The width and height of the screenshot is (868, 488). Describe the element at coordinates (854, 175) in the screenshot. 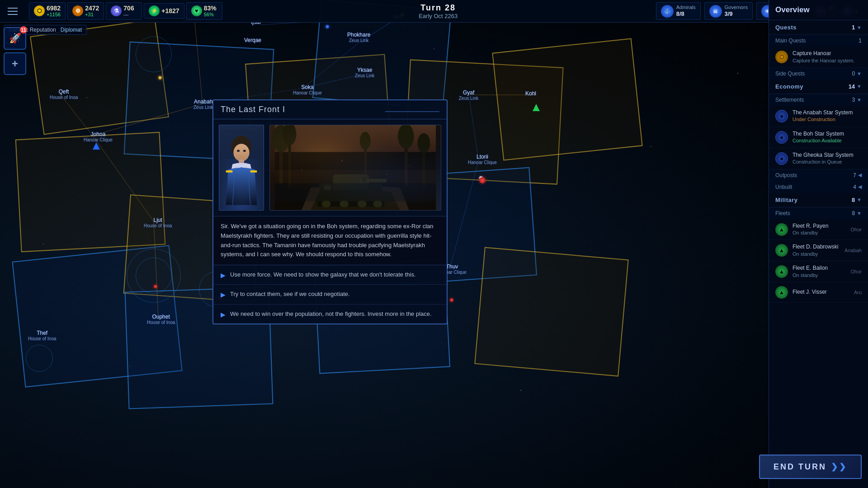

I see `outposts-count: 7` at that location.